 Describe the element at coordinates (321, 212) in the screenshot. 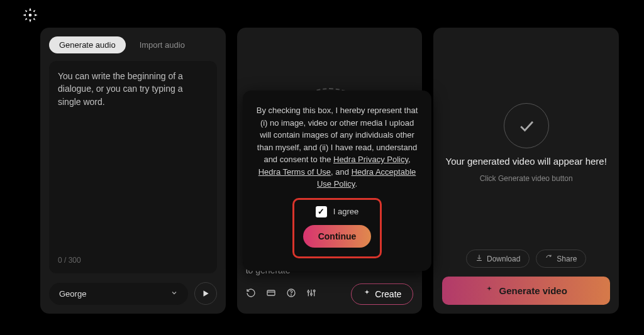

I see `agree-checkbox: ✓` at that location.